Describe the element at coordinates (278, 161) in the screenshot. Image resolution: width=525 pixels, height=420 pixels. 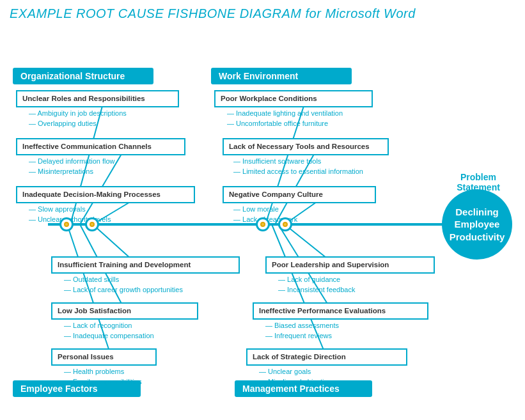
I see `sub-lack-tools-1: Insufficient software tools` at that location.